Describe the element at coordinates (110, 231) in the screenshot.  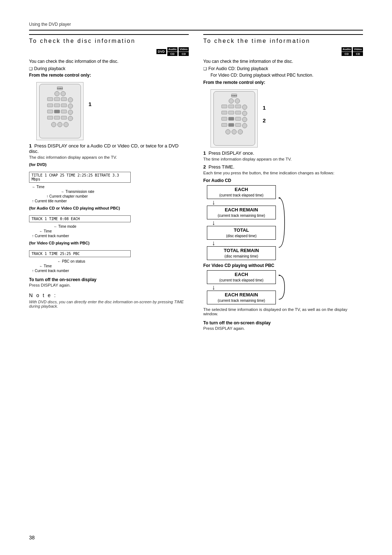
I see `audio-label-group: ← Time mode ← Time ↑ Current track numbe…` at that location.